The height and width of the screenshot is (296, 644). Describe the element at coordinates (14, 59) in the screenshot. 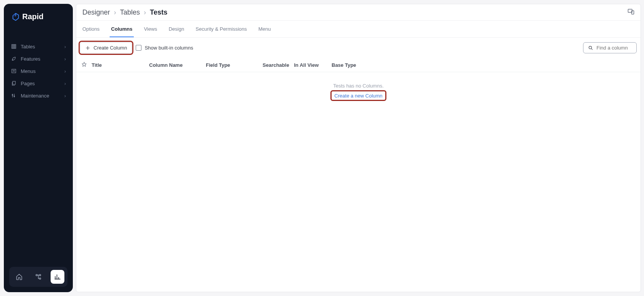

I see `rocket-icon` at that location.